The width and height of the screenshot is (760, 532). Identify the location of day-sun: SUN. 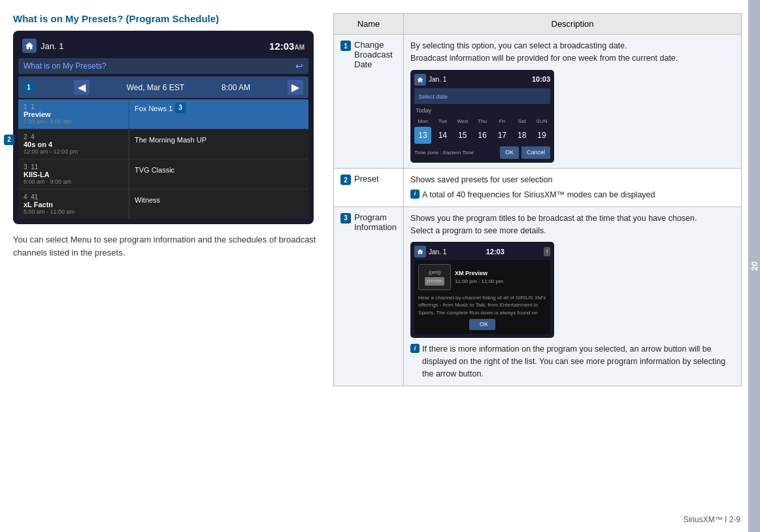
(542, 122).